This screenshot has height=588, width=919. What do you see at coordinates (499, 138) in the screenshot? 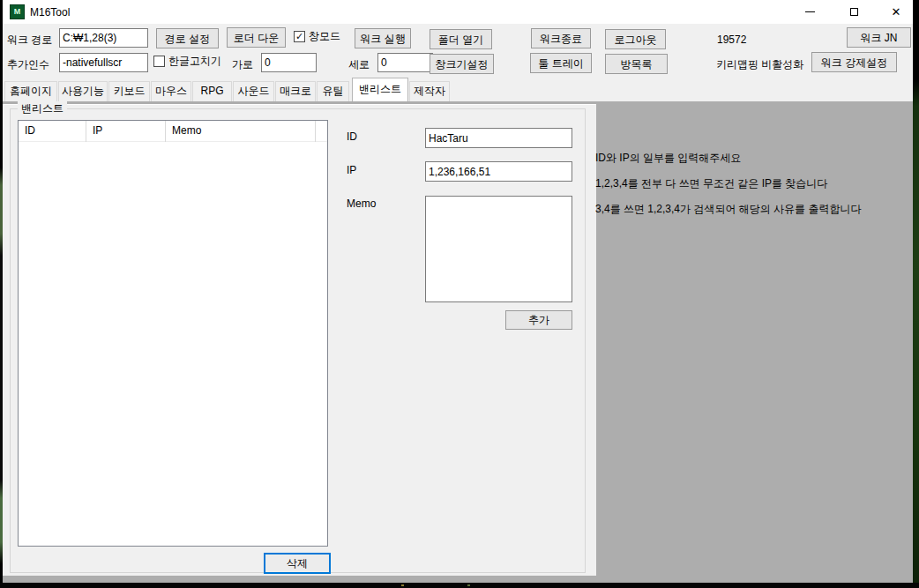
I see `id-input` at bounding box center [499, 138].